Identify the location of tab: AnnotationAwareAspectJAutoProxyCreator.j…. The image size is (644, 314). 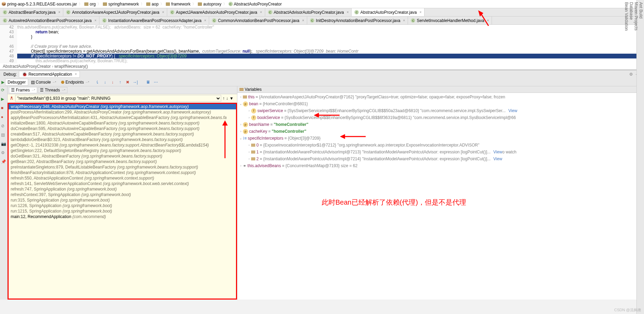
(115, 12).